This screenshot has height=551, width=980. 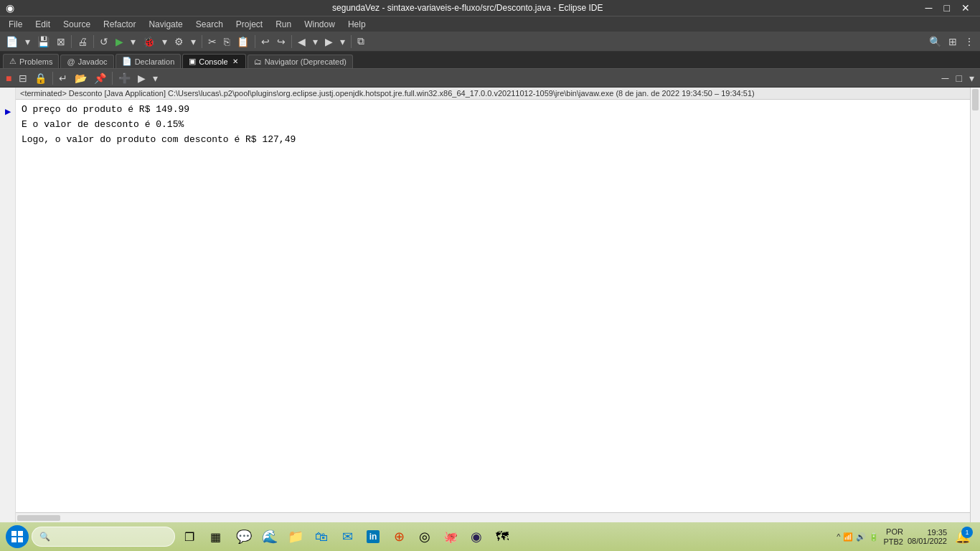 I want to click on menu-navigate: Navigate, so click(x=165, y=24).